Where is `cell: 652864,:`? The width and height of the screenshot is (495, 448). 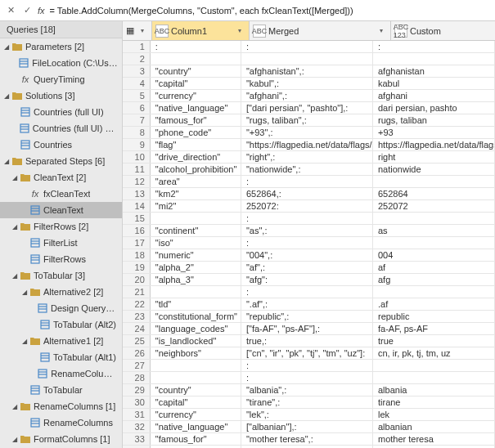 cell: 652864,: is located at coordinates (308, 194).